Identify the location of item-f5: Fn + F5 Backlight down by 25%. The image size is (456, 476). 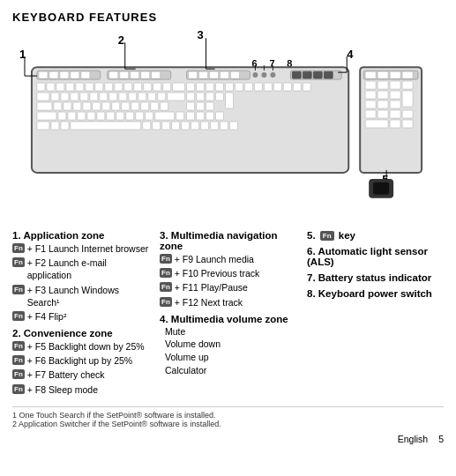
(81, 346).